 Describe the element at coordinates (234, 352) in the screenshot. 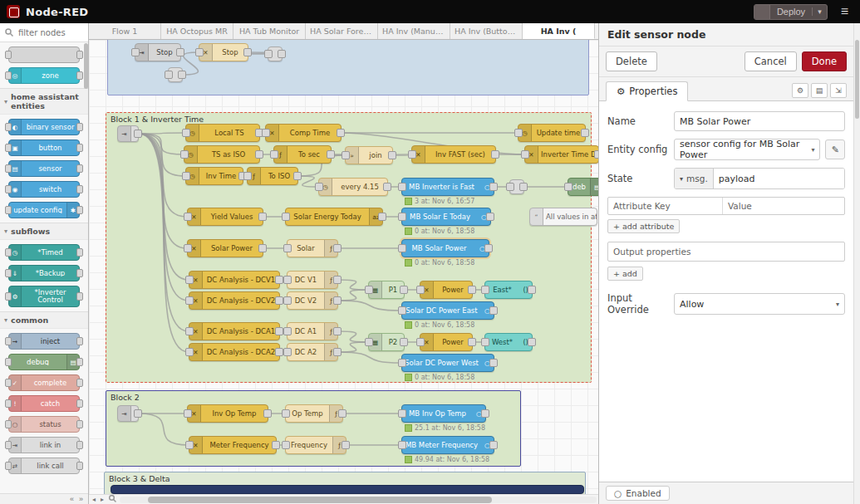

I see `flow-node-dca2: ✕DC Analysis - DCA2` at that location.